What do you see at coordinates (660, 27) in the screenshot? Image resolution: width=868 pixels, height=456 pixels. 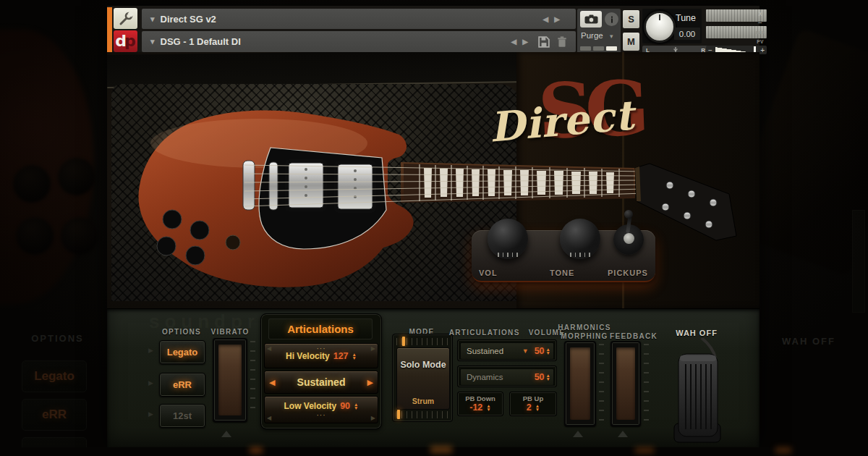 I see `tune-knob` at bounding box center [660, 27].